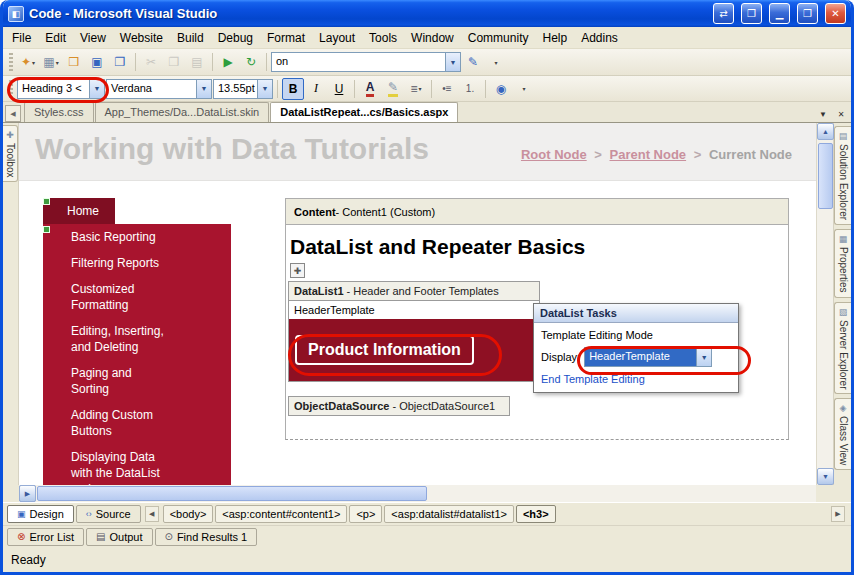  I want to click on menu-item: Addins, so click(600, 38).